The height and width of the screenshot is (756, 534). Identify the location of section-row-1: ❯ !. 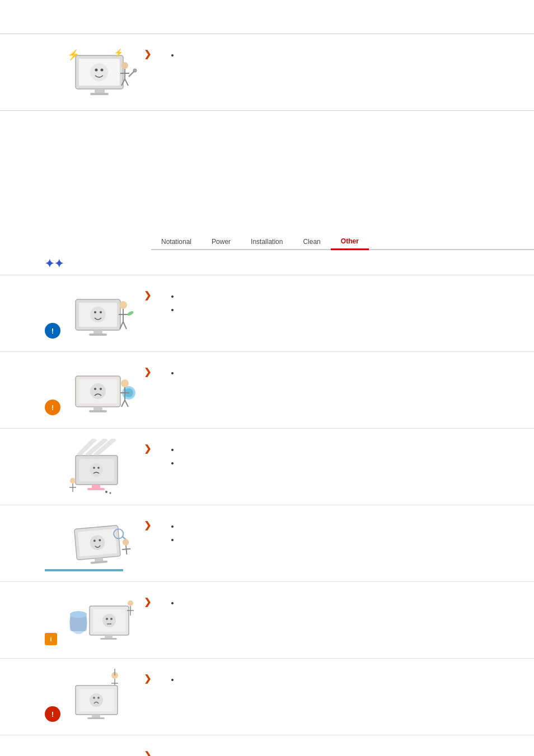
(267, 313).